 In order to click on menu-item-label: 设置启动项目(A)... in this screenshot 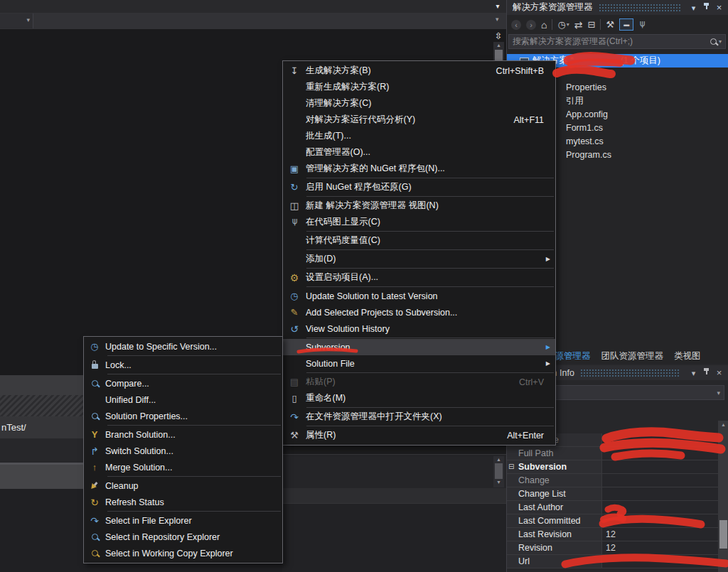, I will do `click(431, 277)`.